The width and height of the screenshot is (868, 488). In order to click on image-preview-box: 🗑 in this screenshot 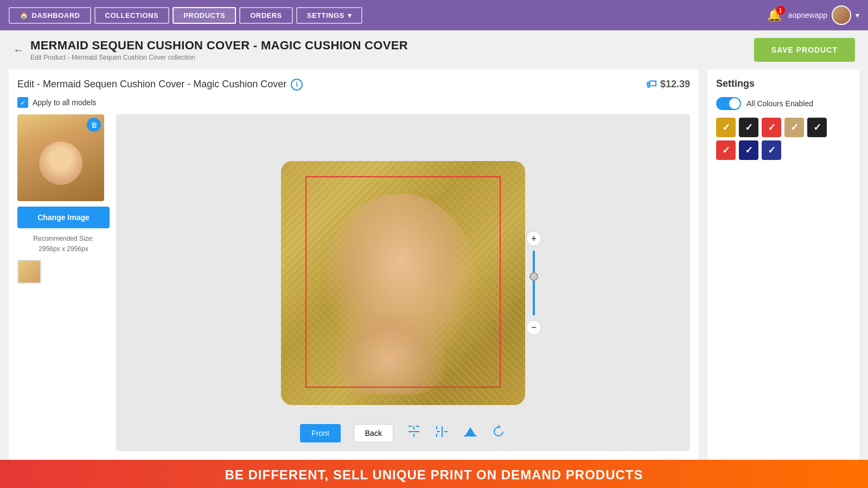, I will do `click(61, 158)`.